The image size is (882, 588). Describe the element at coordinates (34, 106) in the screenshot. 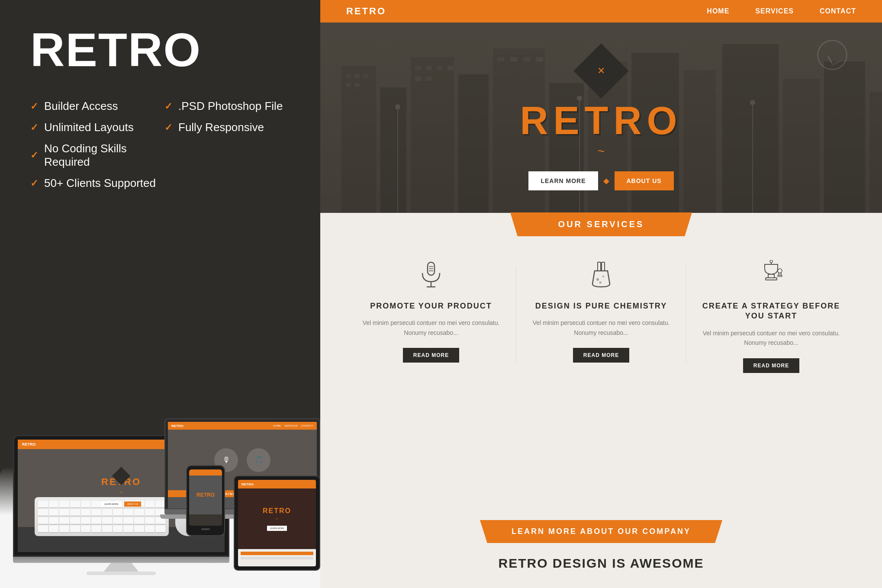

I see `check-icon-builder: ✓` at that location.